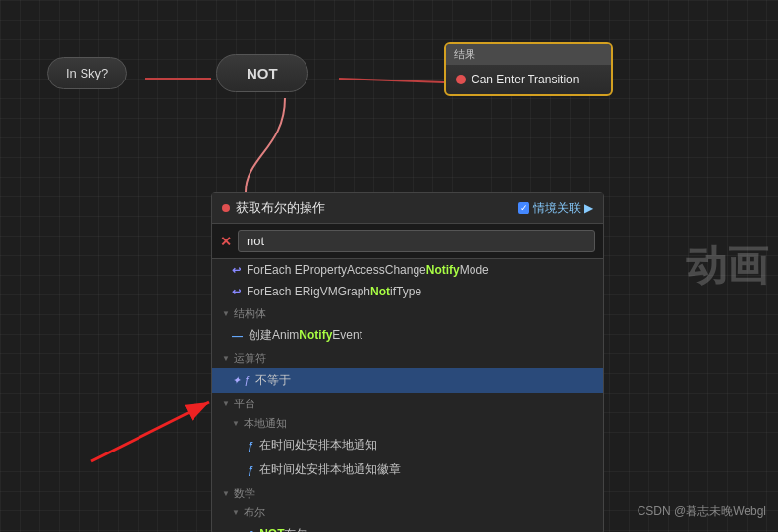 Image resolution: width=778 pixels, height=532 pixels. I want to click on dropdown-title: 获取布尔的操作, so click(273, 208).